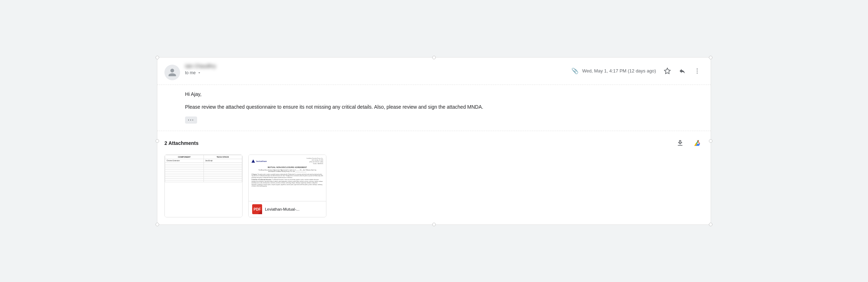 The height and width of the screenshot is (282, 868). What do you see at coordinates (261, 161) in the screenshot?
I see `pdf-logo-text: leviathan` at bounding box center [261, 161].